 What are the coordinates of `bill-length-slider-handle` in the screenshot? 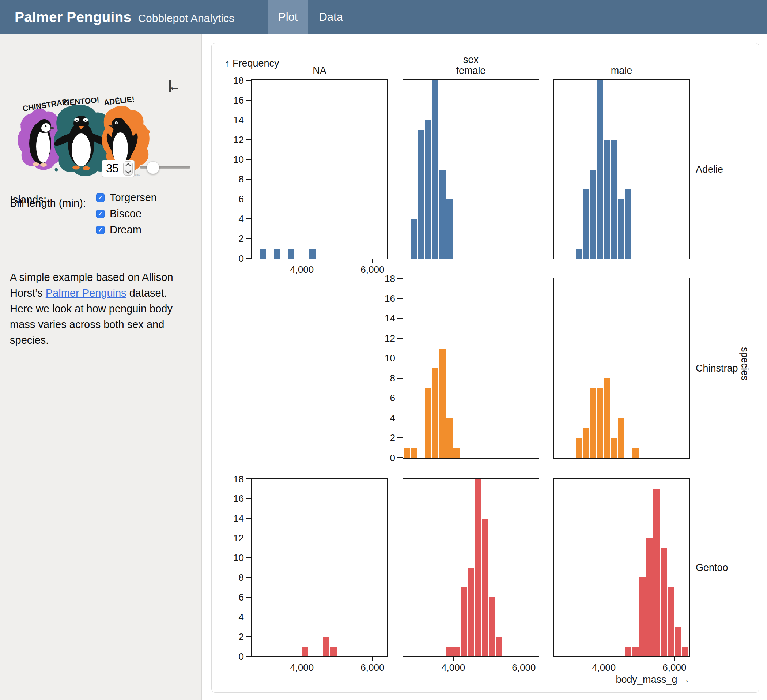 It's located at (153, 167).